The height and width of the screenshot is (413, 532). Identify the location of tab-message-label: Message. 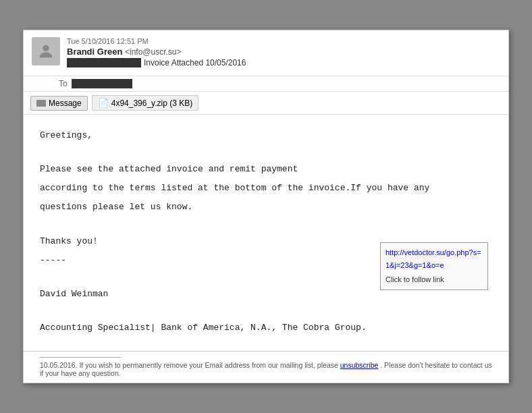
(65, 103).